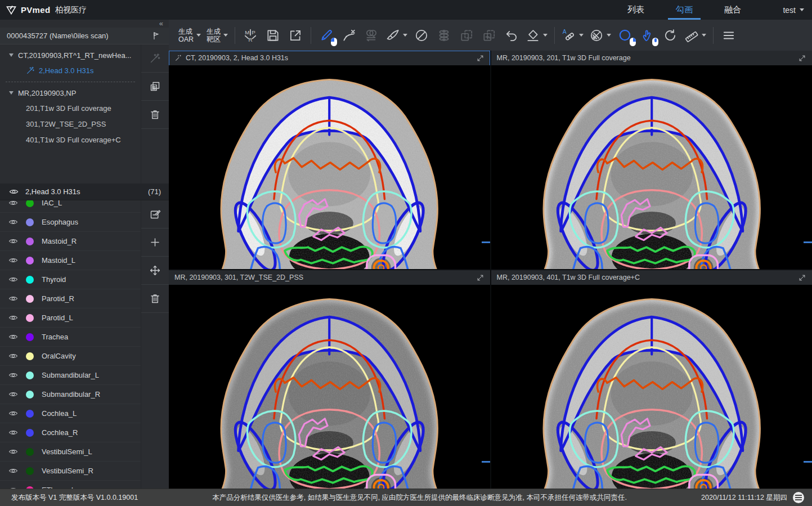 Image resolution: width=812 pixels, height=506 pixels. Describe the element at coordinates (420, 498) in the screenshot. I see `disclaimer-text: 本产品分析结果仅供医生参考, 如结果与医生意见不同, 应由院方医生所提供的最终临…` at that location.